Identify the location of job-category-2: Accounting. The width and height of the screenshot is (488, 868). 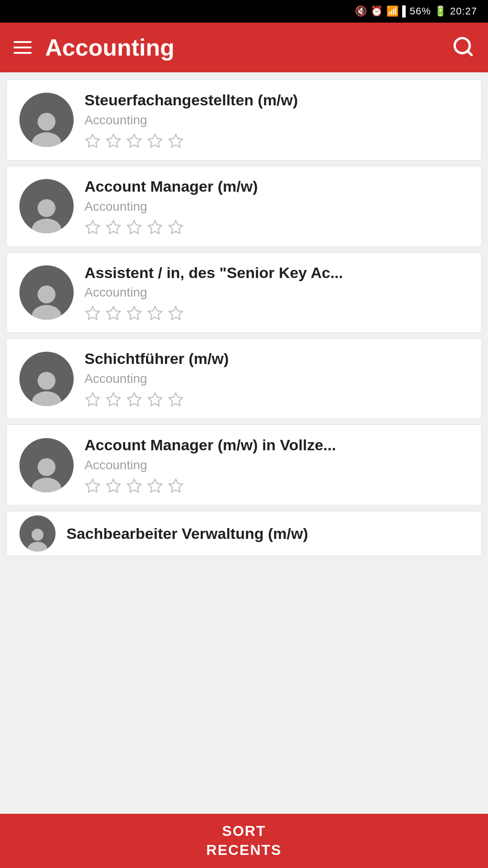
(277, 207).